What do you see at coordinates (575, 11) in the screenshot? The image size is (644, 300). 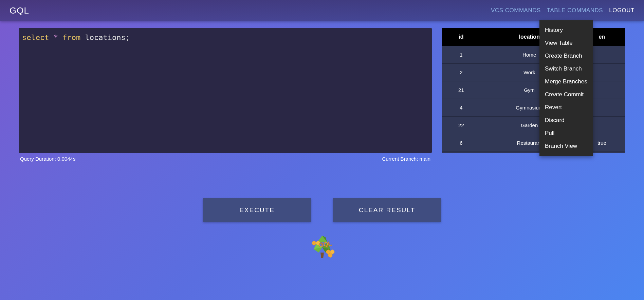 I see `nav-table-commands: TABLE COMMANDS` at bounding box center [575, 11].